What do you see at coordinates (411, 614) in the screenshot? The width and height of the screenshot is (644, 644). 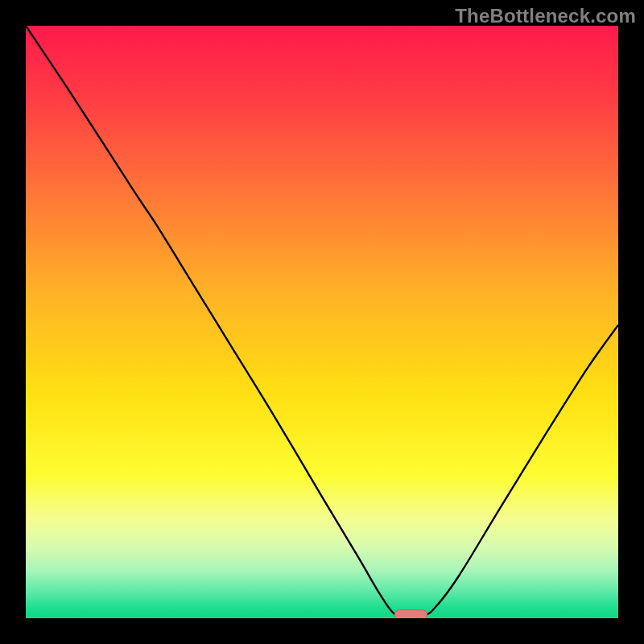 I see `optimal-marker` at bounding box center [411, 614].